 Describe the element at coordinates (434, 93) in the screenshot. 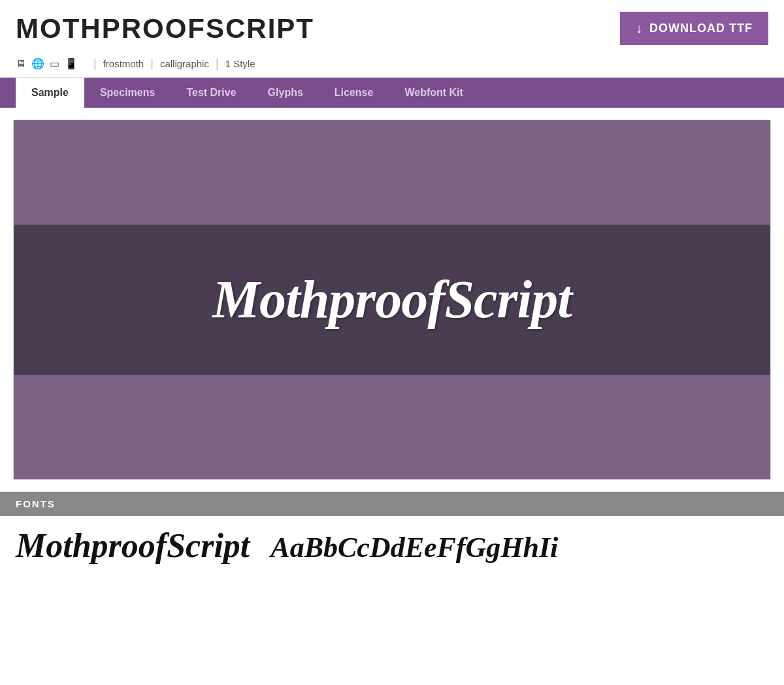

I see `tab-webfont-kit: Webfont Kit` at that location.